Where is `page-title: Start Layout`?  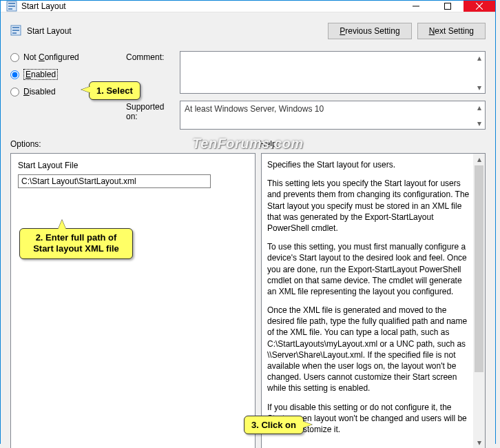 page-title: Start Layout is located at coordinates (50, 31).